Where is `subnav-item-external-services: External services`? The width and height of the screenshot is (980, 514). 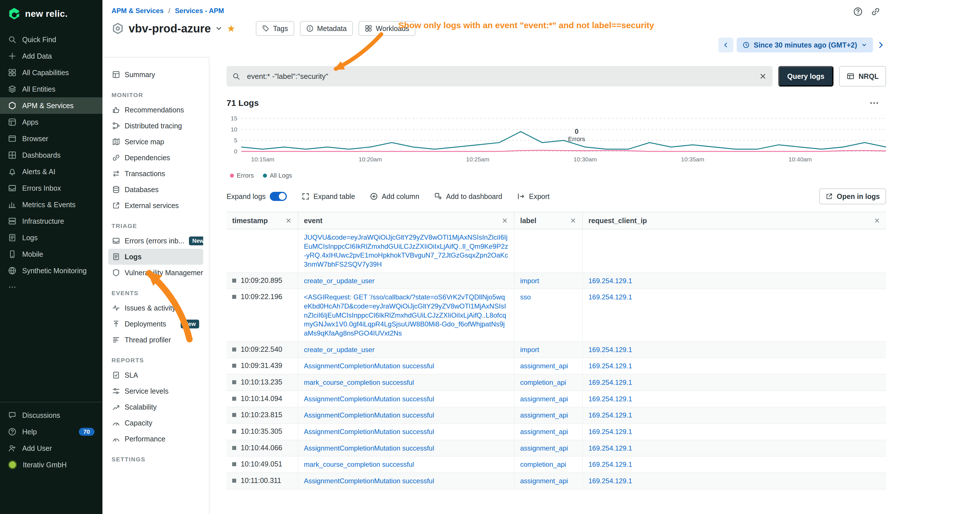 subnav-item-external-services: External services is located at coordinates (156, 205).